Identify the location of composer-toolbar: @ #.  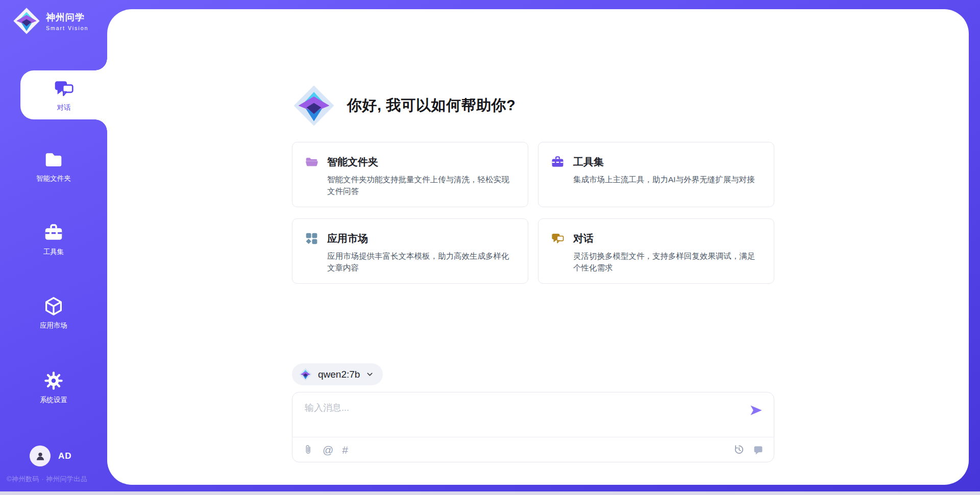
(533, 449).